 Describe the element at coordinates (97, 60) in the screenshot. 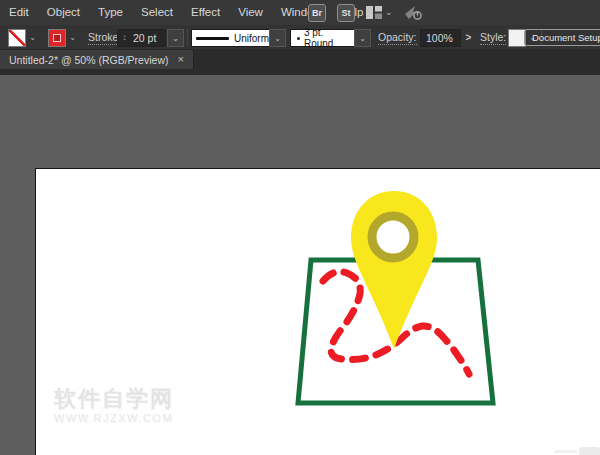

I see `document-tab: Untitled-2* @ 50% (RGB/Preview) ×` at that location.